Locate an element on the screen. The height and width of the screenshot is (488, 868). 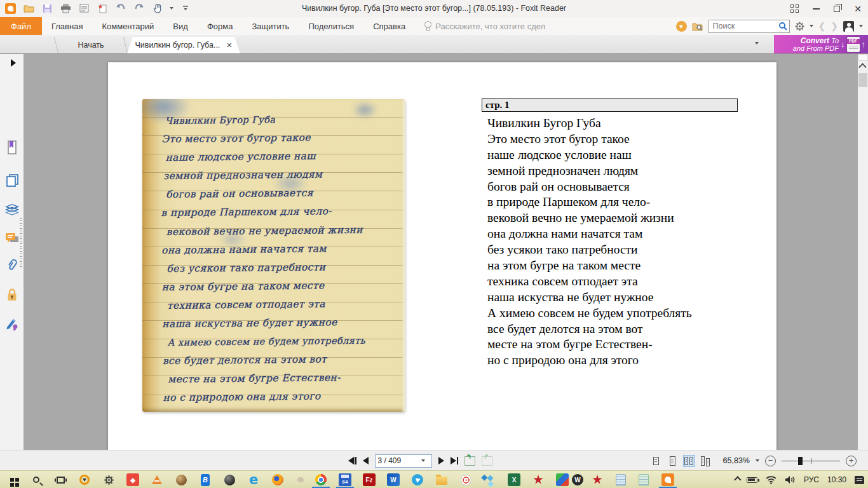
zoom-slider-thumb is located at coordinates (801, 461).